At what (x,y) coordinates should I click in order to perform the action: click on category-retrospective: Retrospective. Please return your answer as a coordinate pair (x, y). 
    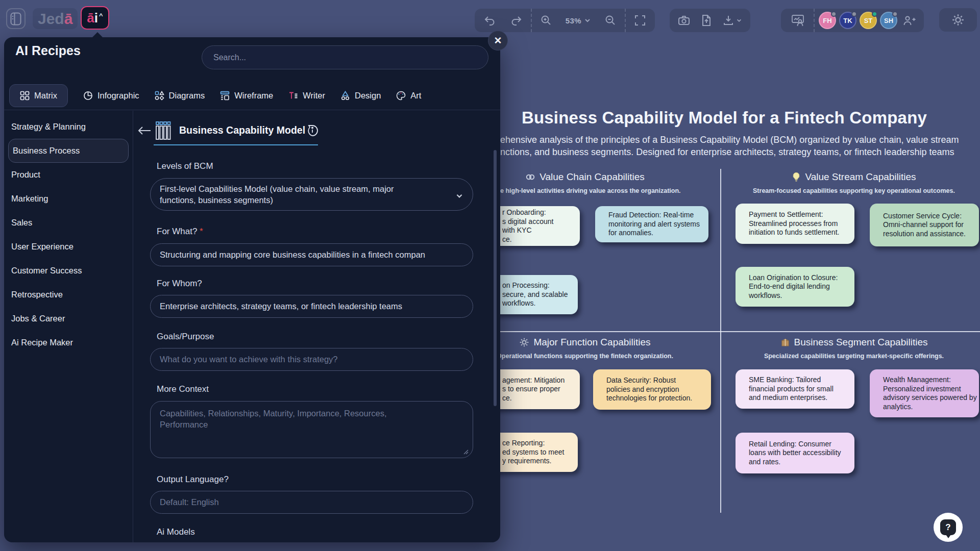
    Looking at the image, I should click on (68, 295).